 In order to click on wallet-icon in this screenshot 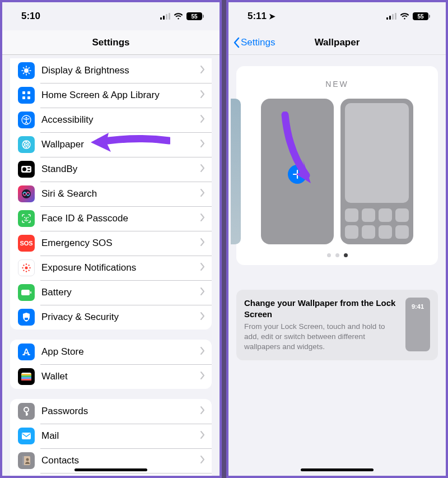, I will do `click(26, 377)`.